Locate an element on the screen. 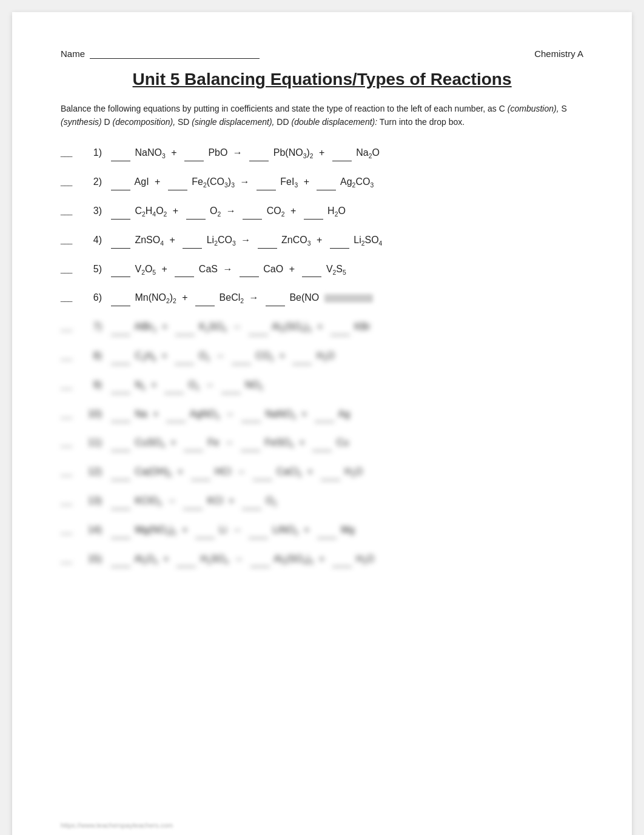 The width and height of the screenshot is (644, 835). blurred-num-11: 11) is located at coordinates (85, 443).